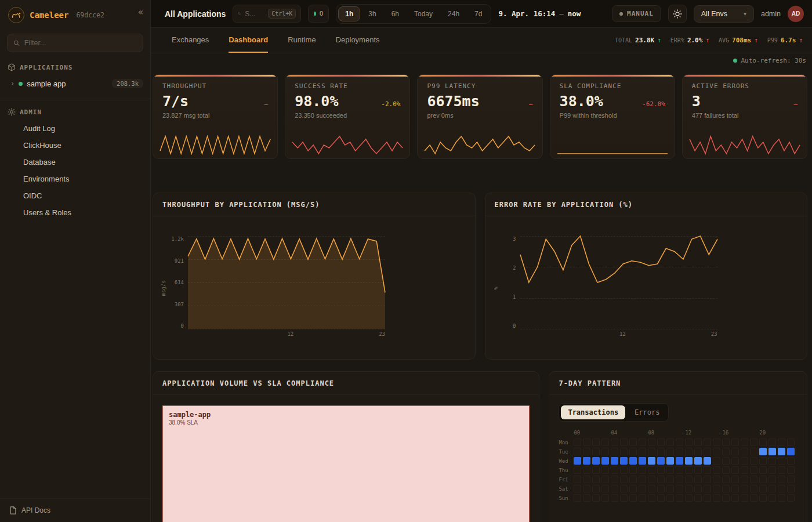 This screenshot has height=522, width=812. Describe the element at coordinates (302, 41) in the screenshot. I see `tab-runtime: Runtime` at that location.